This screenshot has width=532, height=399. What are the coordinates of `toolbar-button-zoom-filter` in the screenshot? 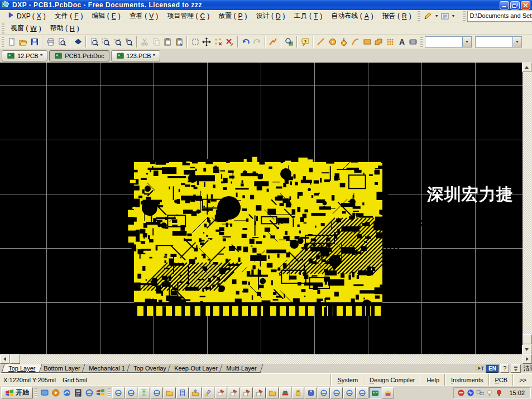 It's located at (128, 42).